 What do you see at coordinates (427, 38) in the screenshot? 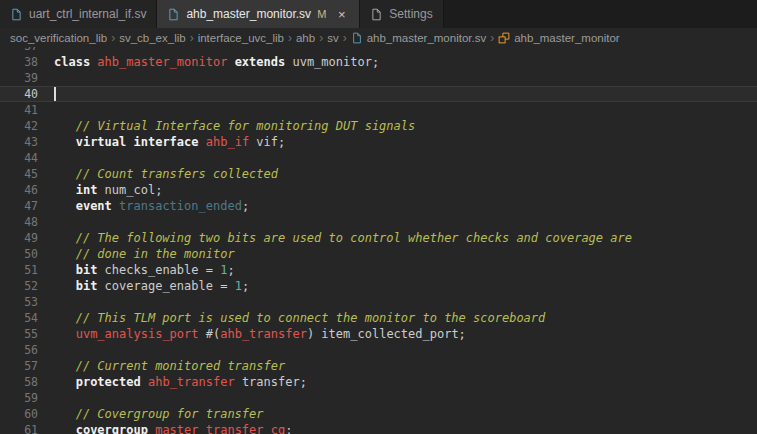
I see `breadcrumb-label: ahb_master_monitor.sv` at bounding box center [427, 38].